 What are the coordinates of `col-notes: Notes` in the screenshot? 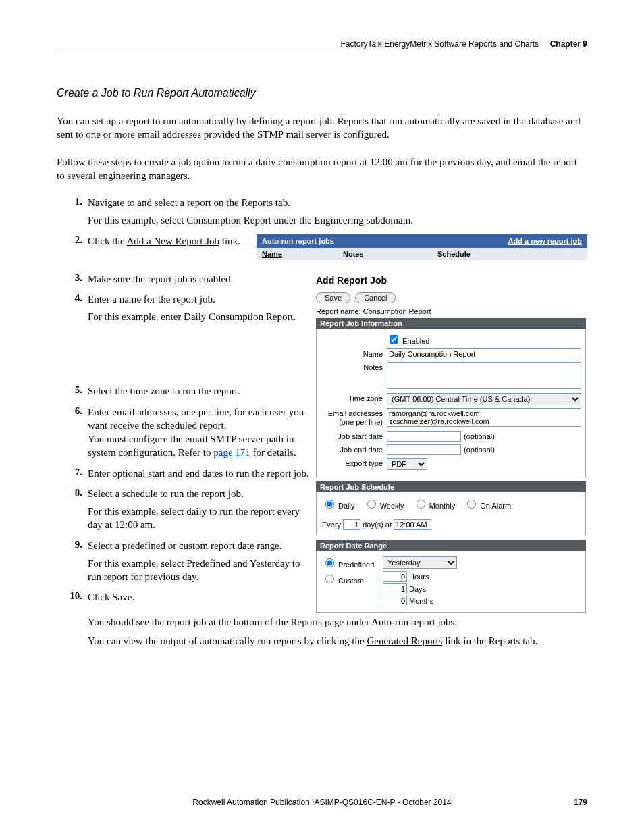 It's located at (390, 254).